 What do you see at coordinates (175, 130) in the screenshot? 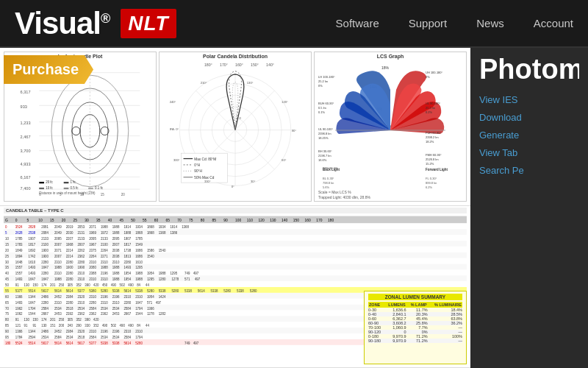
I see `svg-text: IFA: 0°` at bounding box center [175, 130].